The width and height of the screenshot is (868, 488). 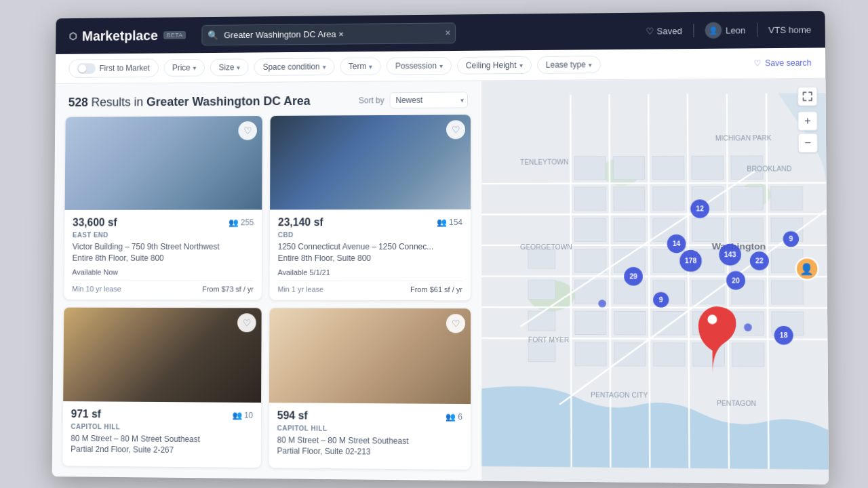 I want to click on card-capacity-1: 👥 255, so click(x=241, y=222).